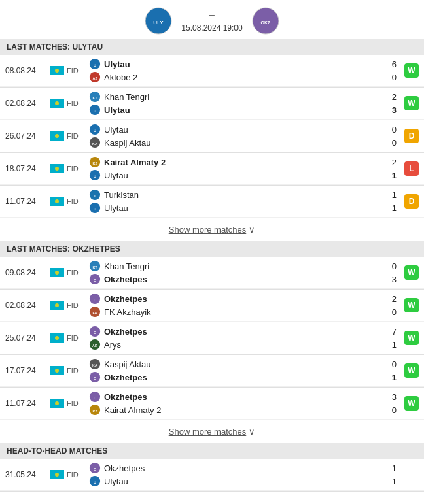  What do you see at coordinates (27, 136) in the screenshot?
I see `match-date: 26.07.24` at bounding box center [27, 136].